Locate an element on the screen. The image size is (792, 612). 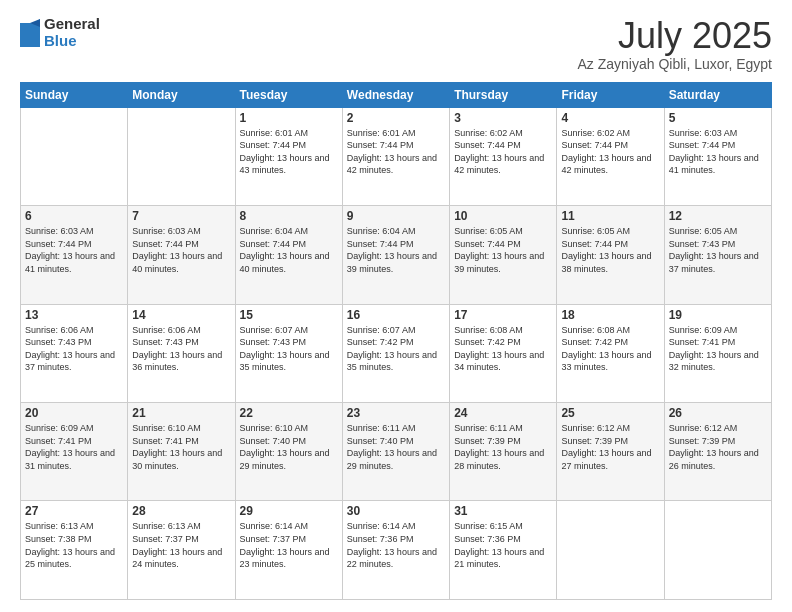
header: General Blue July 2025 Az Zayniyah Qibli… is located at coordinates (396, 44).